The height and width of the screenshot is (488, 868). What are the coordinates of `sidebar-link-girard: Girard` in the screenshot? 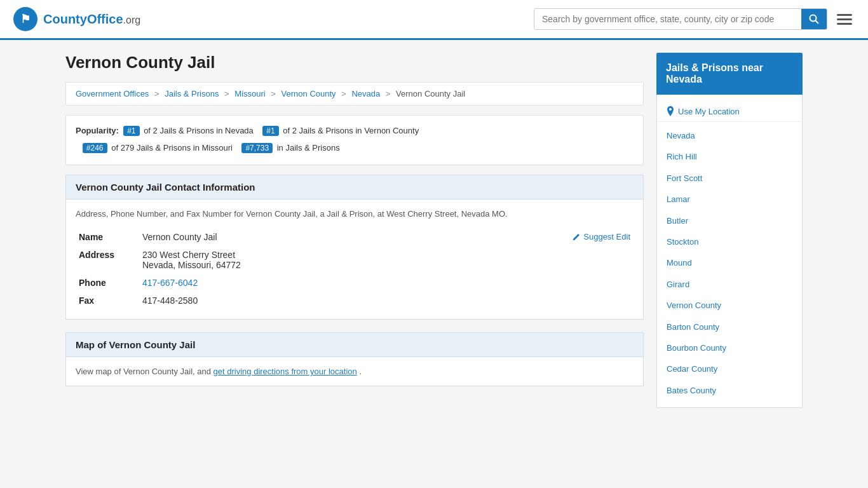 It's located at (729, 285).